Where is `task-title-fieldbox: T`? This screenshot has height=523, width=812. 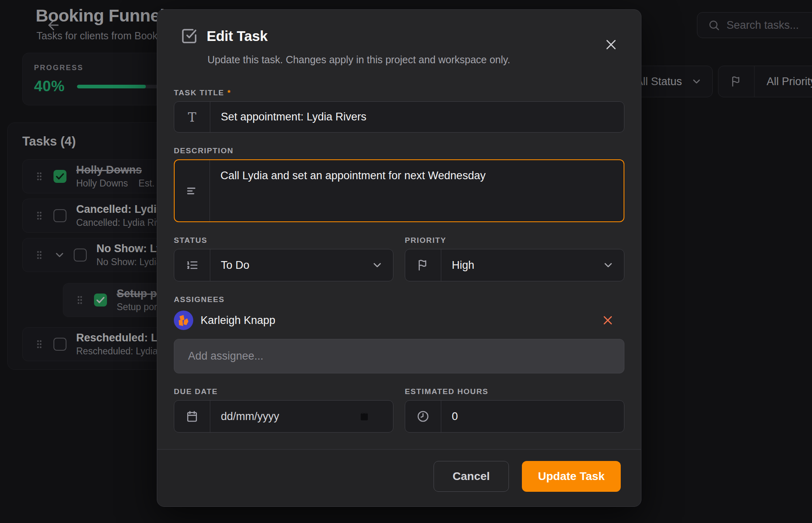
task-title-fieldbox: T is located at coordinates (399, 117).